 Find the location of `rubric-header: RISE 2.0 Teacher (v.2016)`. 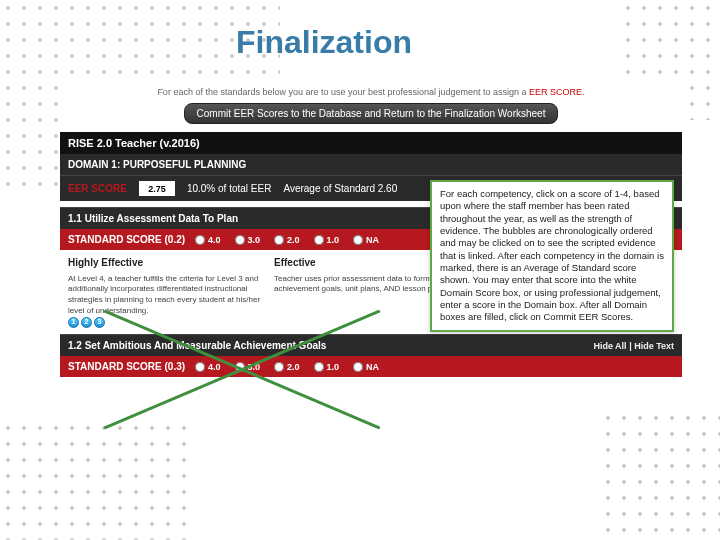

rubric-header: RISE 2.0 Teacher (v.2016) is located at coordinates (371, 143).